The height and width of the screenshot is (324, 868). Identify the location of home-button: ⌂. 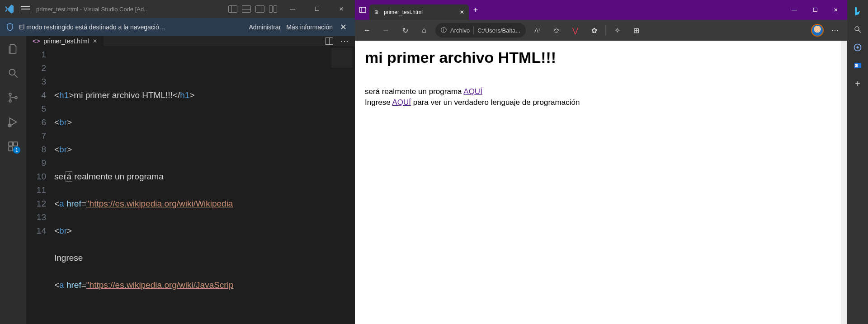
(424, 30).